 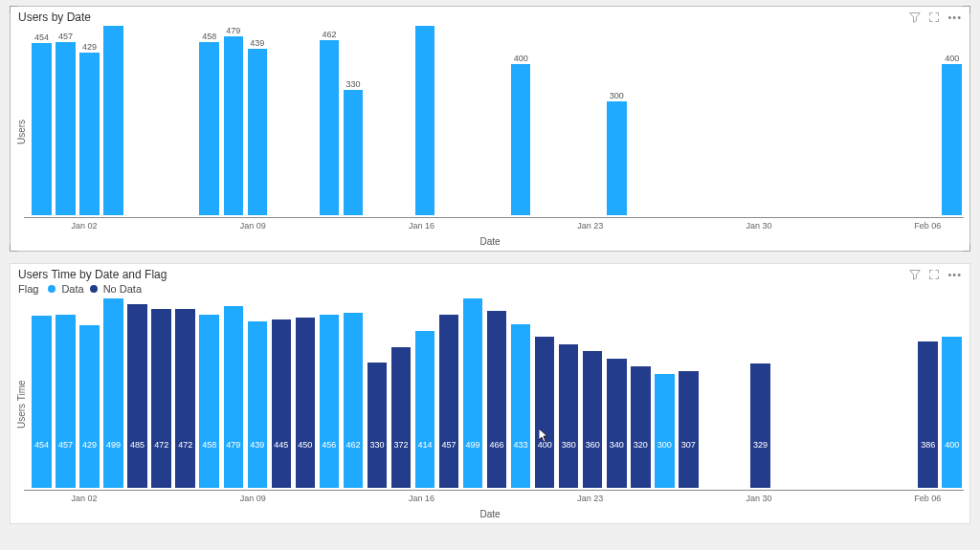 What do you see at coordinates (521, 393) in the screenshot?
I see `bar-slot: 433` at bounding box center [521, 393].